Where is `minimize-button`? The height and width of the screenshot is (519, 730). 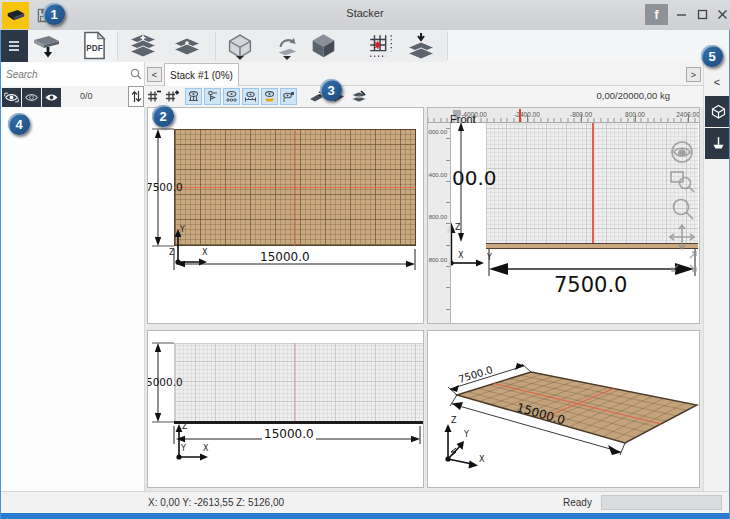 minimize-button is located at coordinates (681, 14).